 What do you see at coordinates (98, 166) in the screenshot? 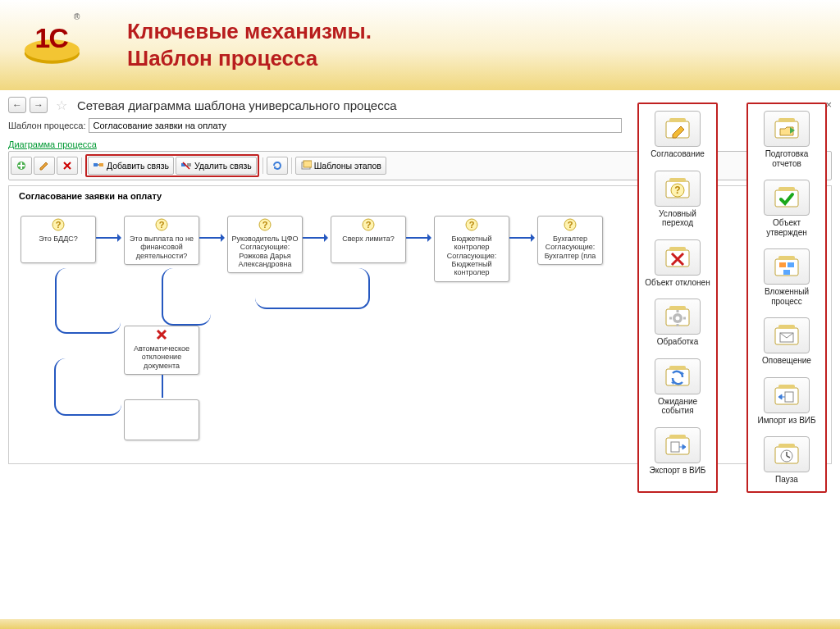
I see `link-add-icon` at bounding box center [98, 166].